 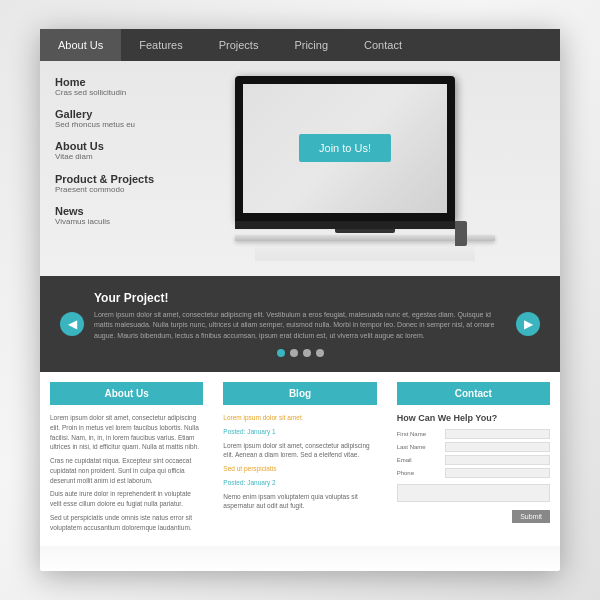 What do you see at coordinates (474, 447) in the screenshot?
I see `form-row-lastname: Last Name` at bounding box center [474, 447].